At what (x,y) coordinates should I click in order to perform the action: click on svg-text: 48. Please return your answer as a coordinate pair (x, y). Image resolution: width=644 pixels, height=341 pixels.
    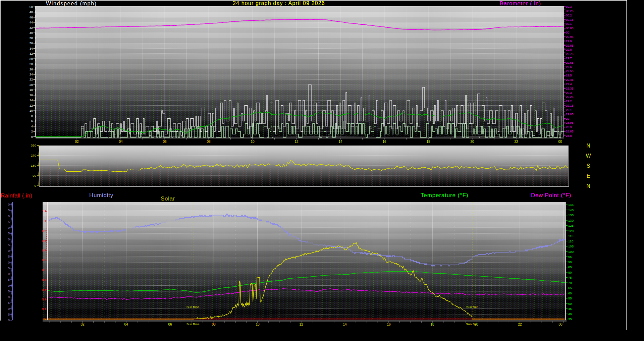
    Looking at the image, I should click on (31, 12).